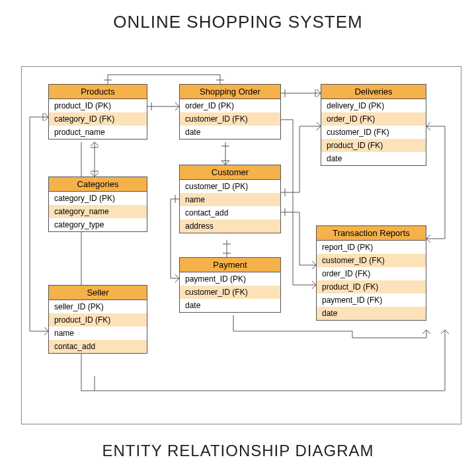 The width and height of the screenshot is (476, 476). I want to click on entity-header: Deliveries, so click(374, 92).